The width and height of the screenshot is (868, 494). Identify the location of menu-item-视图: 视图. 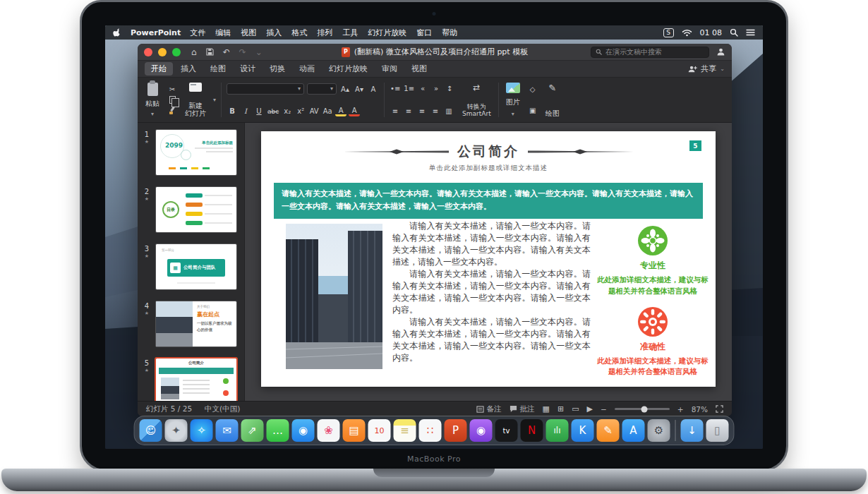
(248, 32).